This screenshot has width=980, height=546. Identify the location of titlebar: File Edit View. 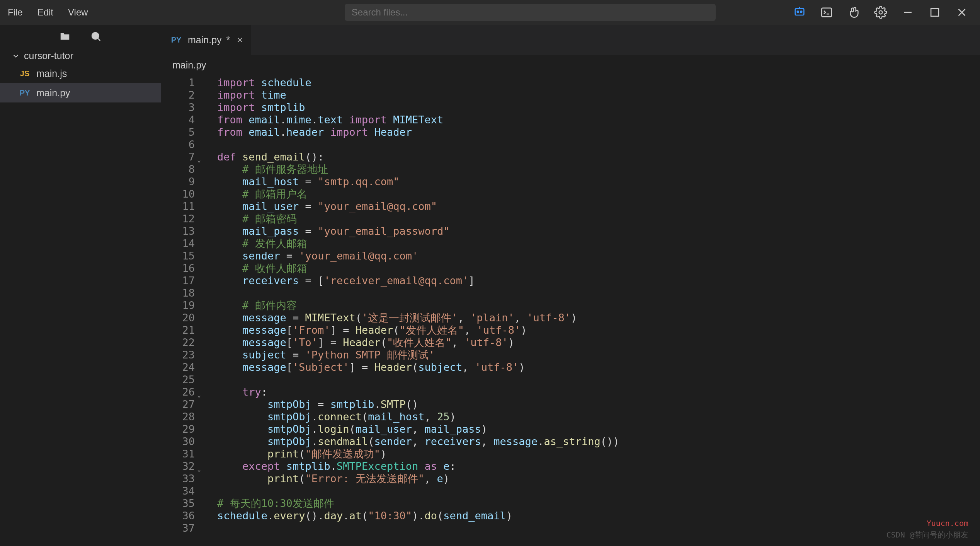
(490, 12).